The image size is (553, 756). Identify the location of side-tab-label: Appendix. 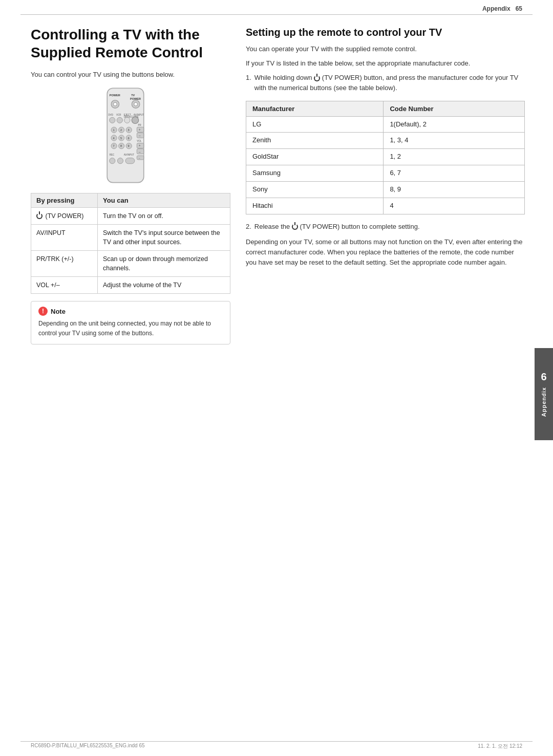
(544, 402).